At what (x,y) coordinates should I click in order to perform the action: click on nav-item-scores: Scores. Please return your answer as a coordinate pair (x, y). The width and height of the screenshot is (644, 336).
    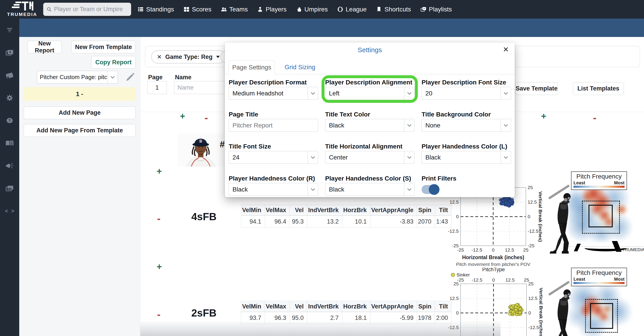
    Looking at the image, I should click on (198, 10).